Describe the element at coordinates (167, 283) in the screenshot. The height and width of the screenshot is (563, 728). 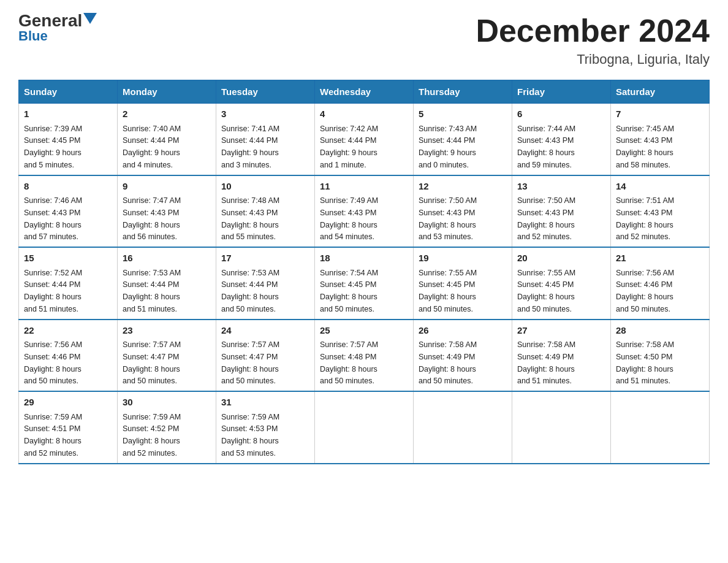
I see `calendar-cell: 16 Sunrise: 7:53 AMSunset: 4:44 PMDaylig…` at that location.